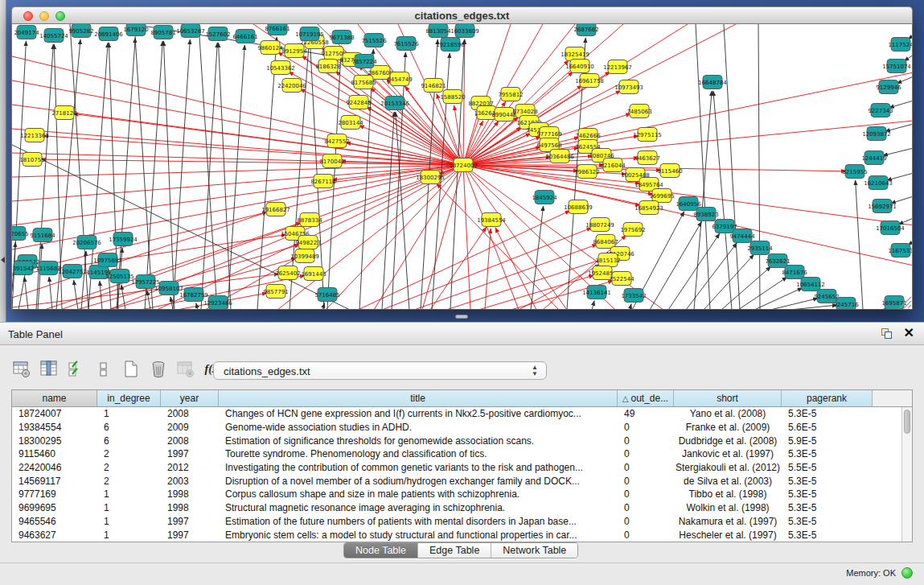 This screenshot has height=585, width=924. Describe the element at coordinates (3, 260) in the screenshot. I see `panel-collapse-arrow-icon` at that location.